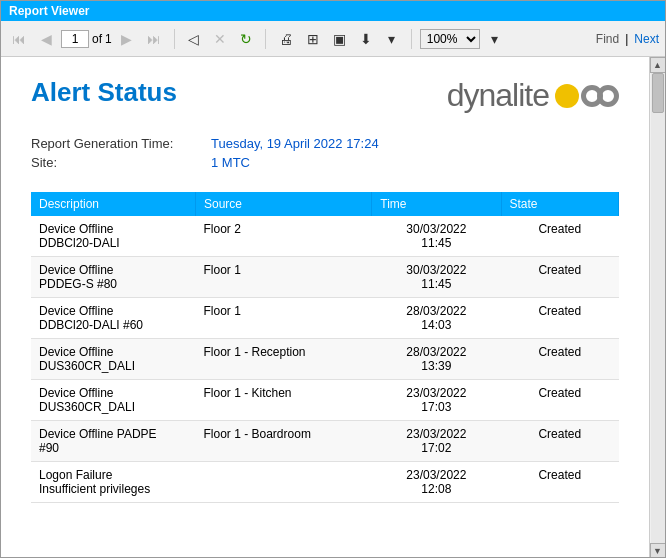 This screenshot has height=558, width=666. I want to click on nav-first-button: ⏮, so click(19, 39).